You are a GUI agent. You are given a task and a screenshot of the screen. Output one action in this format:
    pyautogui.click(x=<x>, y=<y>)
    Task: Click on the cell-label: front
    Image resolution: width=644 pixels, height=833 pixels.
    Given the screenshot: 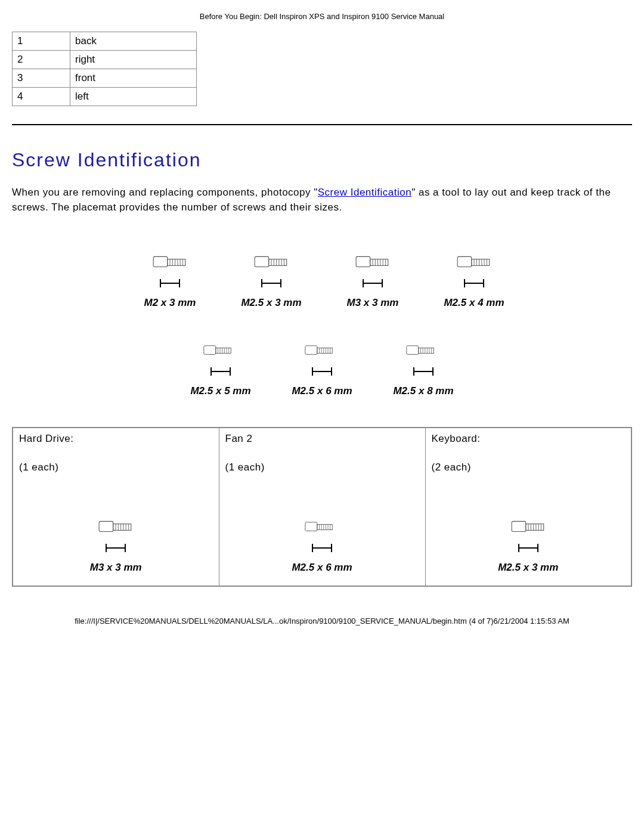 What is the action you would take?
    pyautogui.click(x=134, y=79)
    